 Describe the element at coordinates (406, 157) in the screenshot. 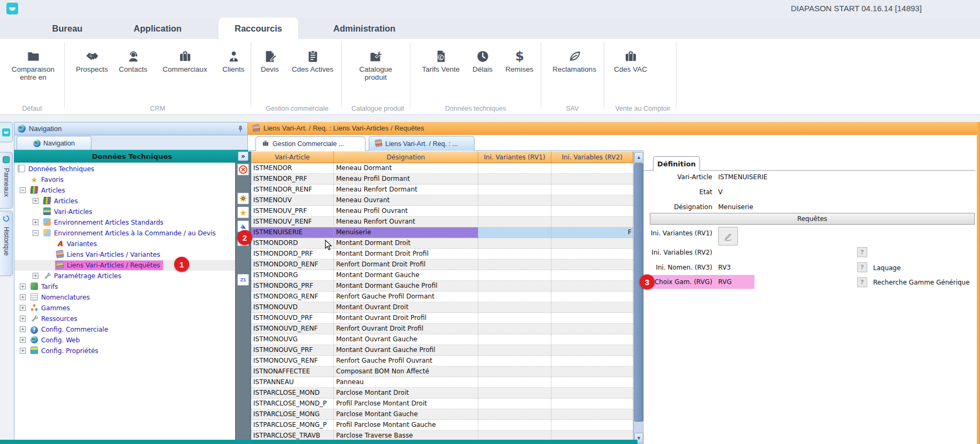

I see `column-header-d-signation: Désignation` at that location.